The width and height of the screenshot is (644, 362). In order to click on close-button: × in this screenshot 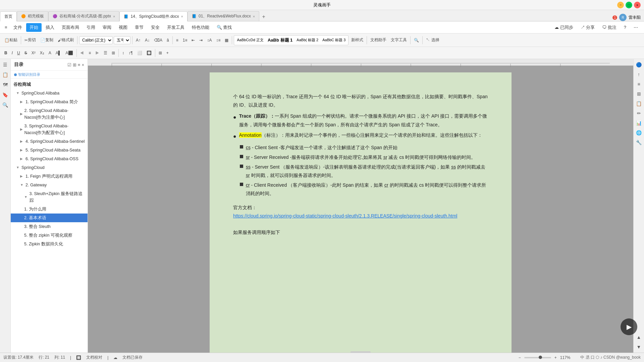, I will do `click(637, 5)`.